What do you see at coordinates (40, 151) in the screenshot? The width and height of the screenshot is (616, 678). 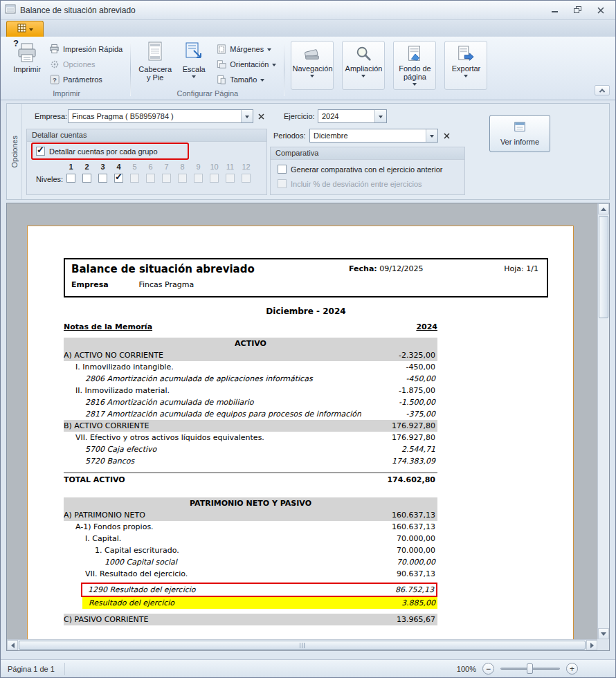 I see `detallar-checkbox` at bounding box center [40, 151].